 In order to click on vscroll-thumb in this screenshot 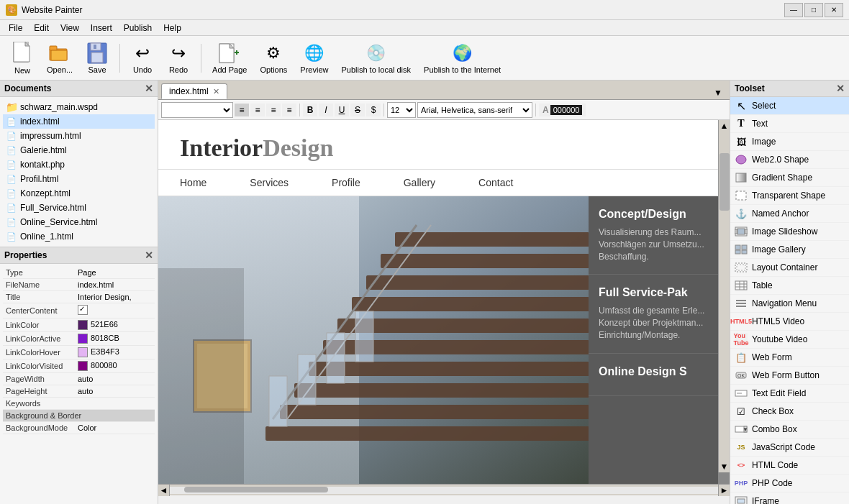, I will do `click(725, 182)`.